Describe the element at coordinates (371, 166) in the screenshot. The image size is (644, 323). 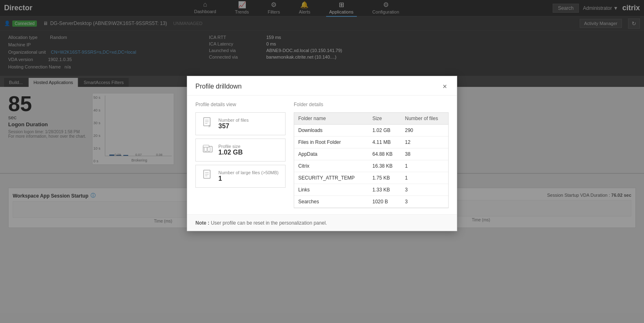
I see `folder-table-body: Downloads 1.02 GB 290 Files in Root Fold…` at that location.